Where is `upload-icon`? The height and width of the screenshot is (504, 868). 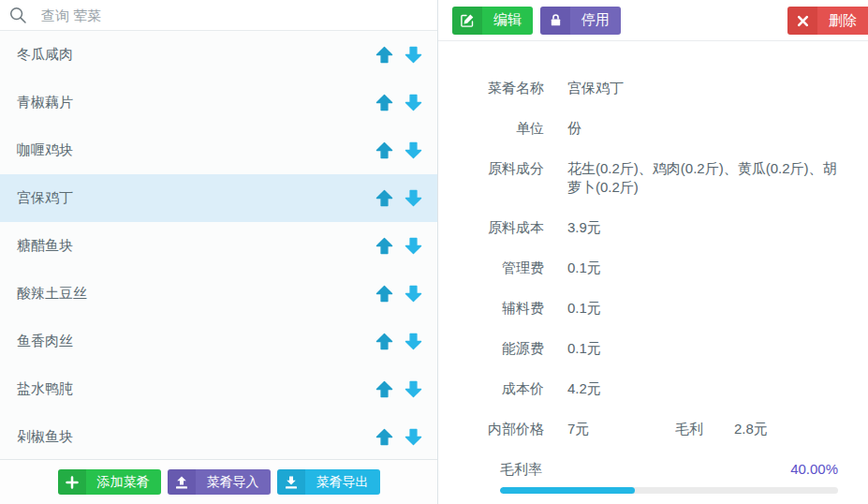
upload-icon is located at coordinates (182, 482).